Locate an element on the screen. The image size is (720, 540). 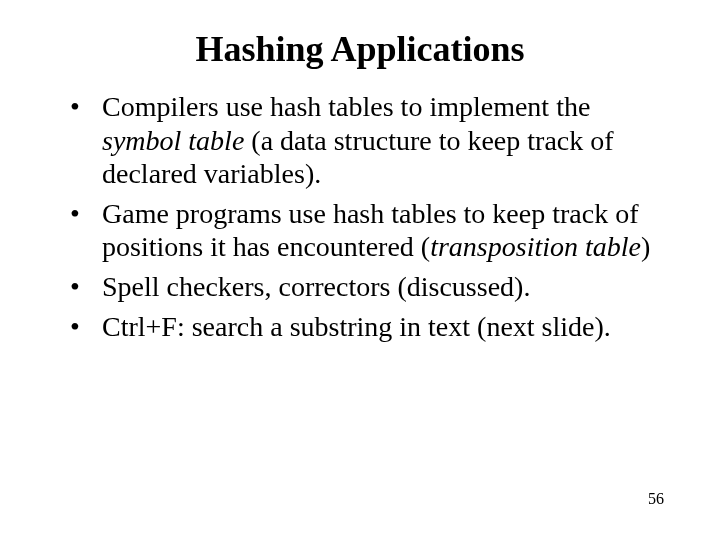
bullet-item: Ctrl+F: search a substring in text (next… is located at coordinates (371, 327).